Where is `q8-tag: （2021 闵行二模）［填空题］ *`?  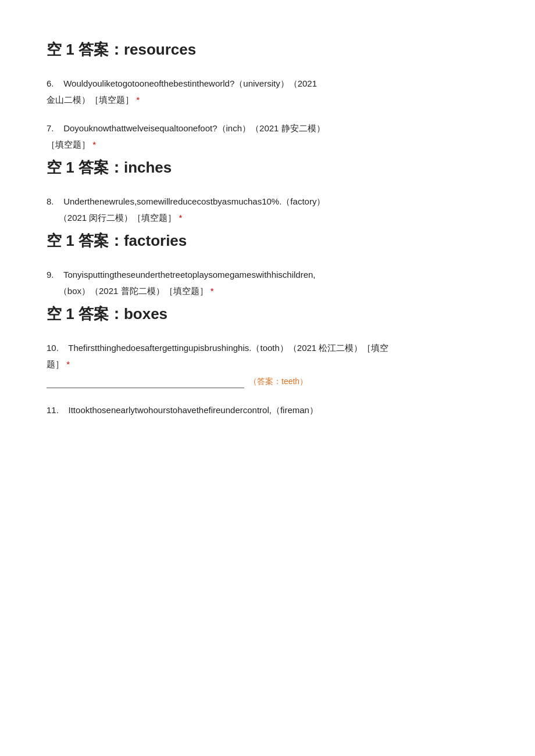
q8-tag: （2021 闵行二模）［填空题］ * is located at coordinates (268, 218).